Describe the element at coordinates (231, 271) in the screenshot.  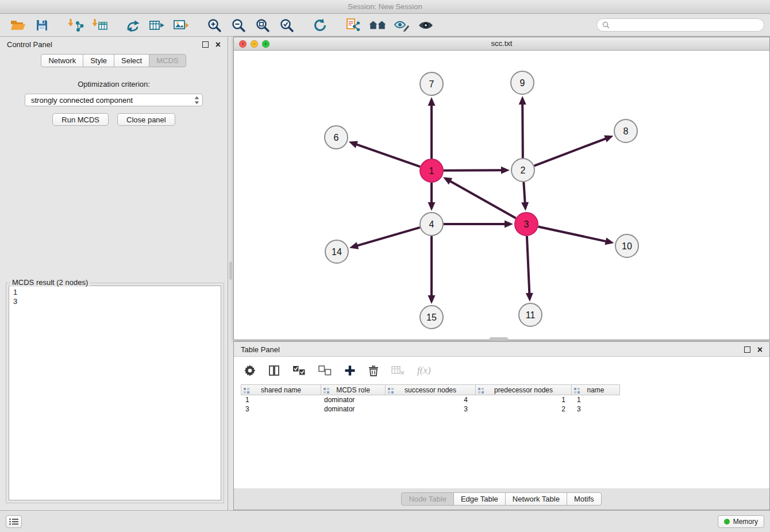
I see `panel-splitter-handle-vertical` at that location.